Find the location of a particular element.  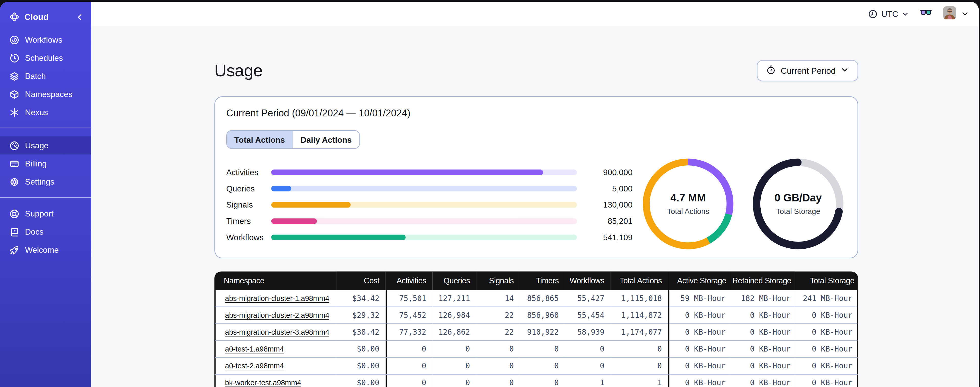

timezone-select: UTC is located at coordinates (889, 14).